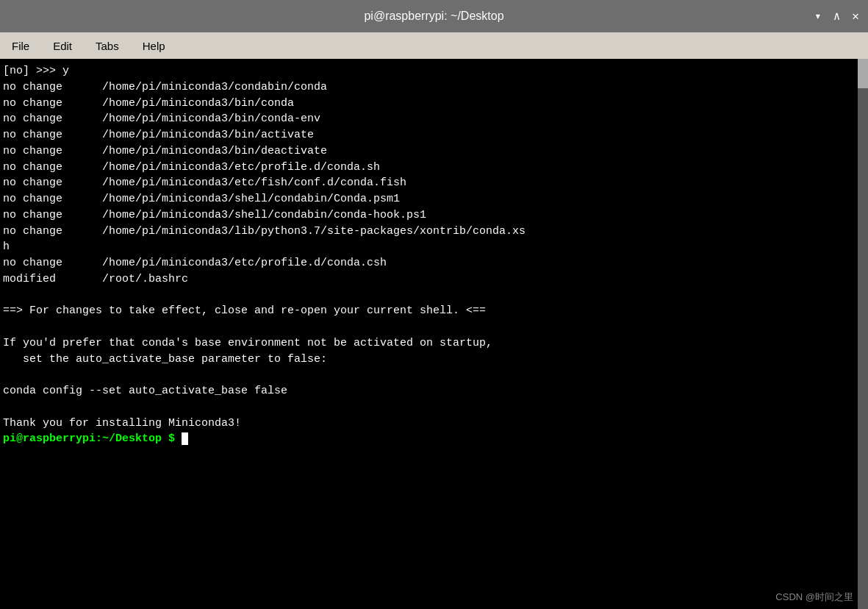 Image resolution: width=868 pixels, height=609 pixels. Describe the element at coordinates (856, 16) in the screenshot. I see `close-button: ✕` at that location.